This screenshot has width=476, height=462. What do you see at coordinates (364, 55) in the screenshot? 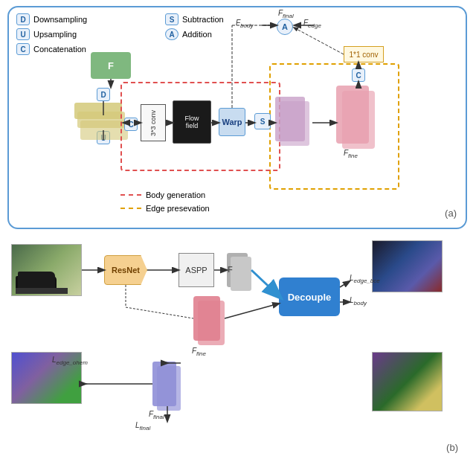
I see `conv11-label: 1*1 conv` at bounding box center [364, 55].